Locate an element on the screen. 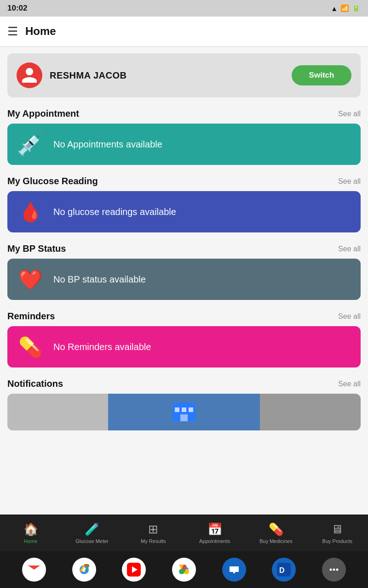  buy-medicines-nav-label: Buy Medicines is located at coordinates (276, 541).